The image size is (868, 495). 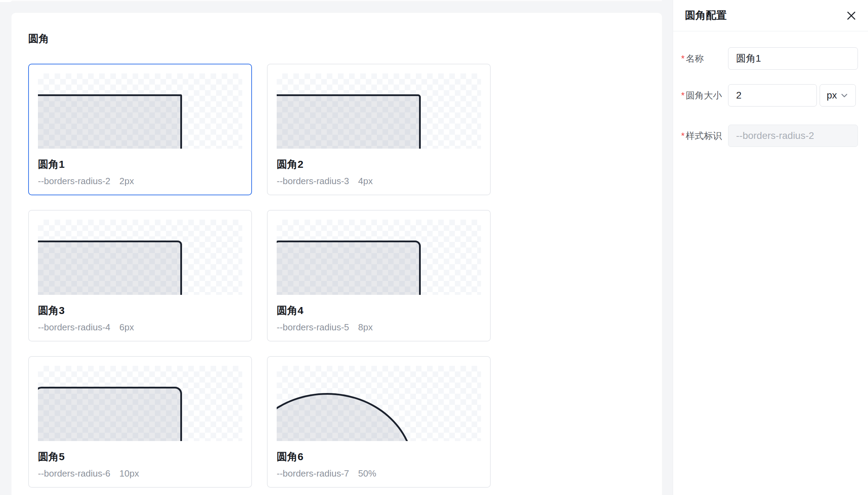 I want to click on drawer-header: 圆角配置, so click(x=771, y=16).